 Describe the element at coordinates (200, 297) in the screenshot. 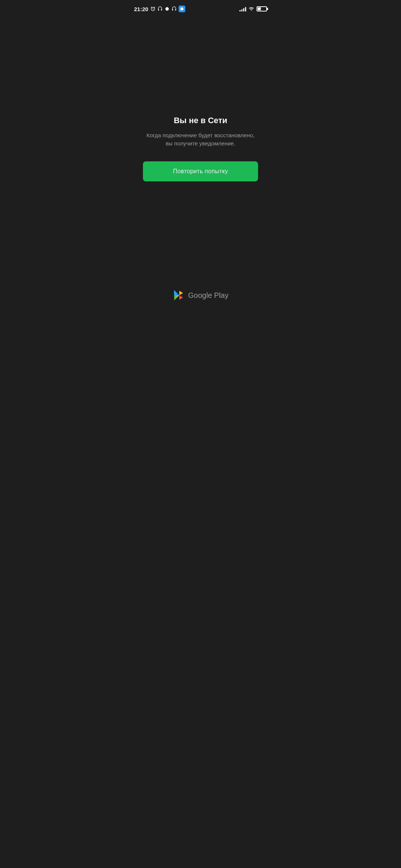

I see `footer: Google Play` at that location.